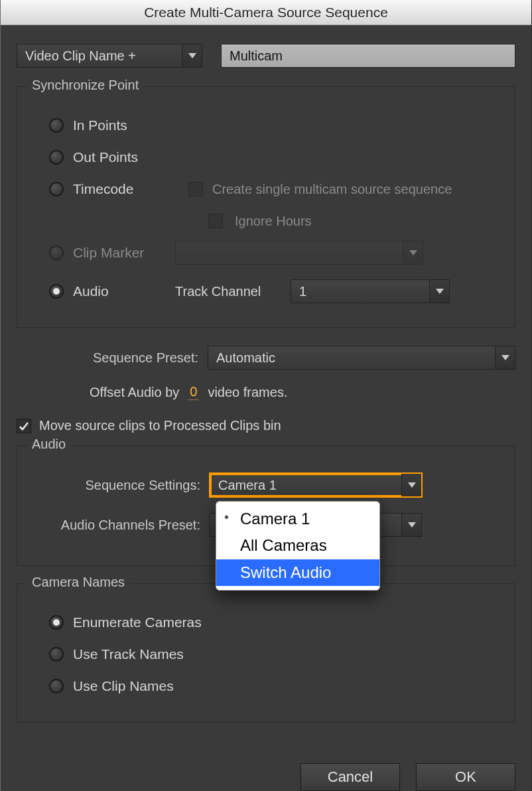 Image resolution: width=532 pixels, height=791 pixels. I want to click on radio-use-clip-names, so click(56, 686).